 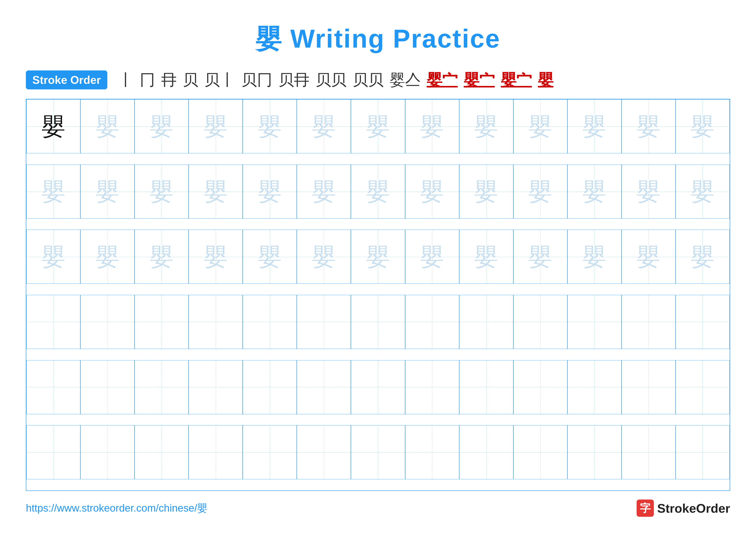 What do you see at coordinates (378, 508) in the screenshot?
I see `footer: https://www.strokeorder.com/chinese/嬰 字 …` at bounding box center [378, 508].